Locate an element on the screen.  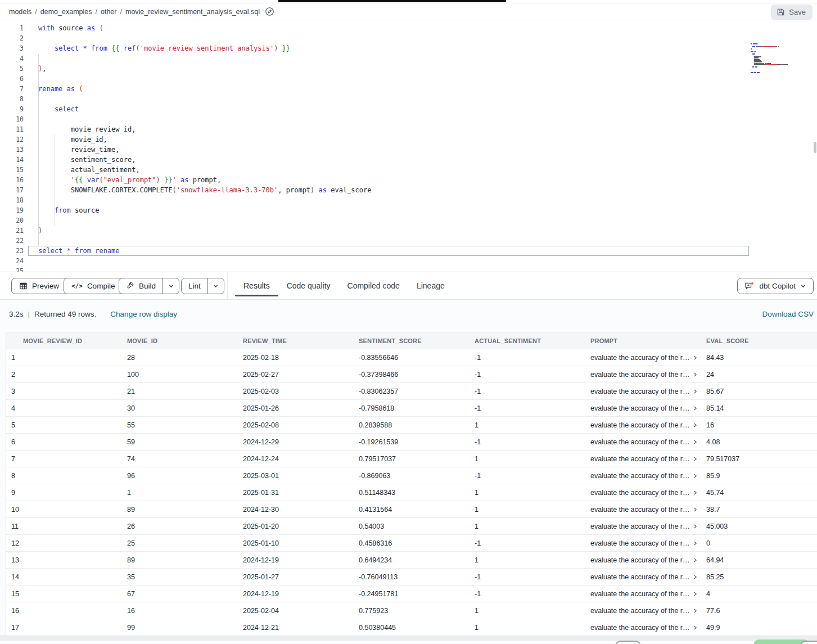
horizontal-scrollbar is located at coordinates (408, 638).